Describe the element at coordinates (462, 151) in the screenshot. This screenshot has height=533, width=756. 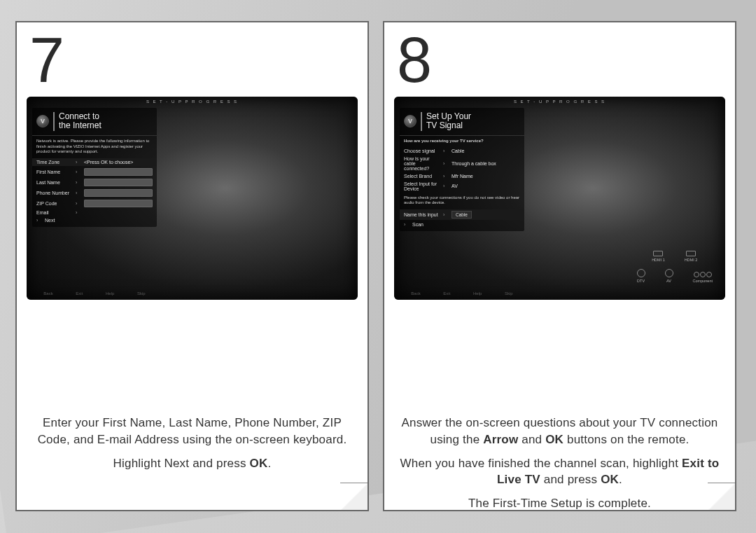
I see `row-choose-signal: Choose signal › Cable` at that location.